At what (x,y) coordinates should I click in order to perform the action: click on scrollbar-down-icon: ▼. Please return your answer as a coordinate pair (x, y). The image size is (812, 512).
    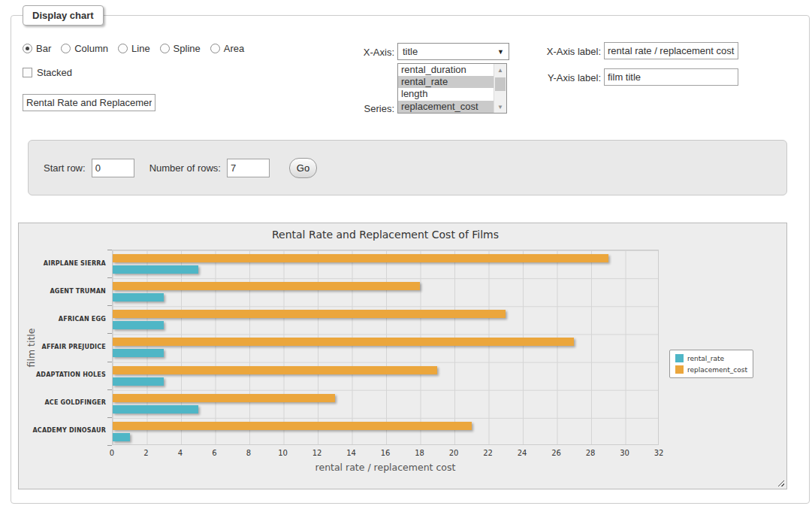
    Looking at the image, I should click on (500, 107).